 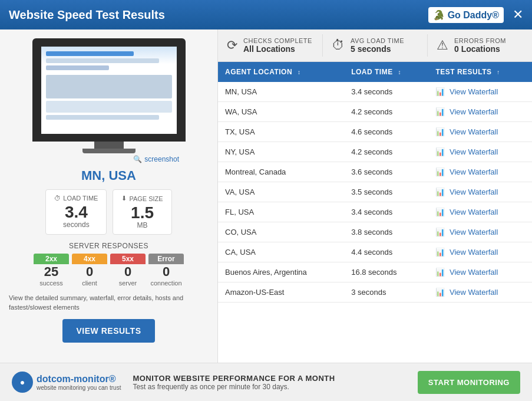 What do you see at coordinates (480, 72) in the screenshot?
I see `col-results: TEST RESULTS ↑` at bounding box center [480, 72].